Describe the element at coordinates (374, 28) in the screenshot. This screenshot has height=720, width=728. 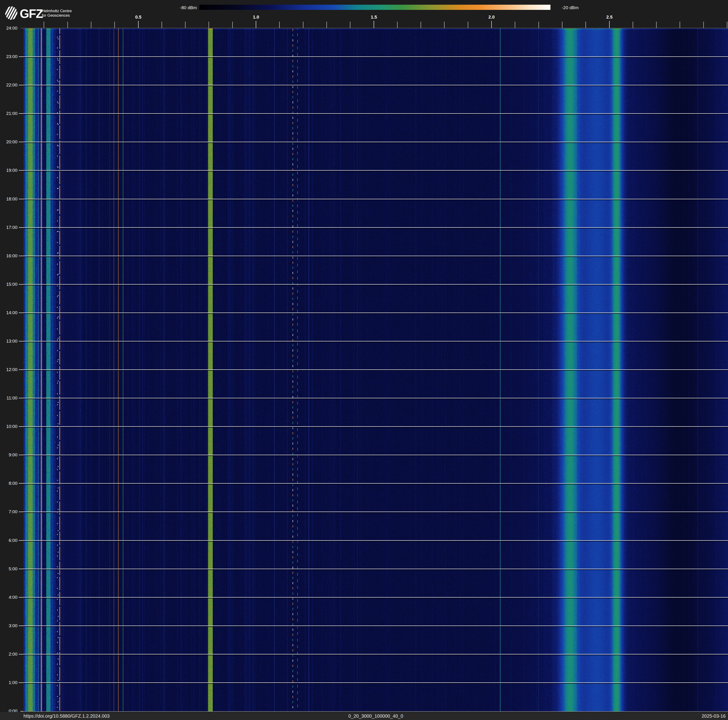
I see `plot-top-border` at that location.